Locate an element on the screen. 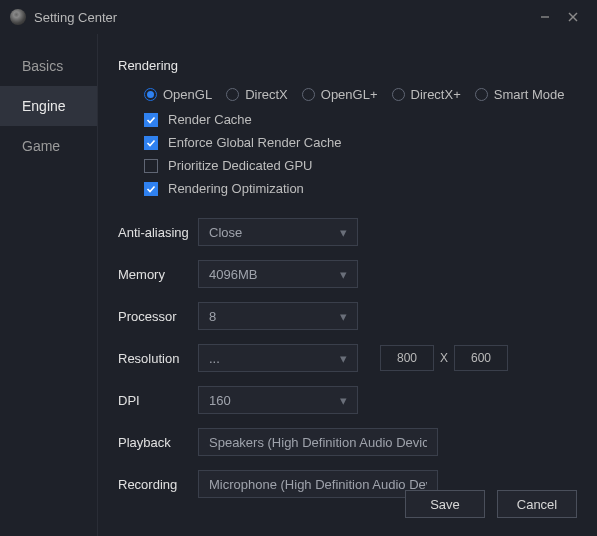 Image resolution: width=597 pixels, height=536 pixels. label-processor: Processor is located at coordinates (158, 316).